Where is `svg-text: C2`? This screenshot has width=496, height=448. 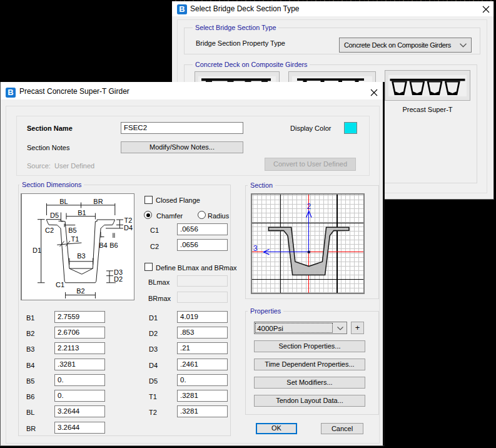
svg-text: C2 is located at coordinates (49, 230).